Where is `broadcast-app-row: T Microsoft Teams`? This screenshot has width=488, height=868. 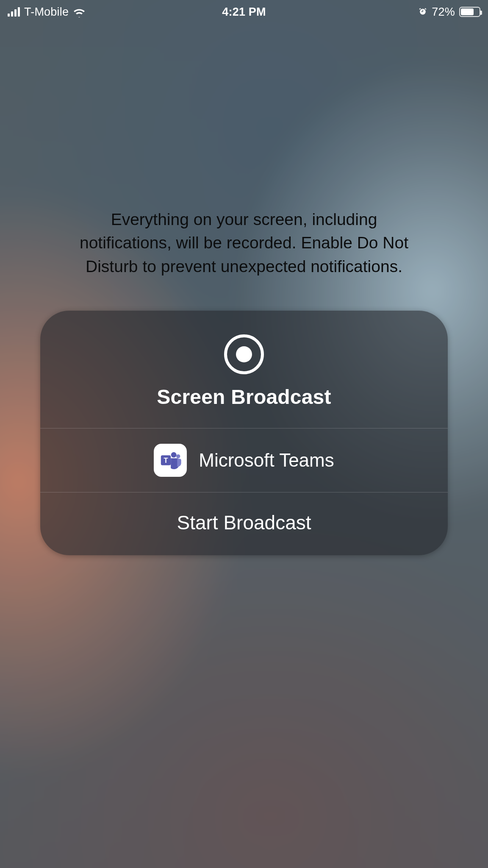
broadcast-app-row: T Microsoft Teams is located at coordinates (244, 460).